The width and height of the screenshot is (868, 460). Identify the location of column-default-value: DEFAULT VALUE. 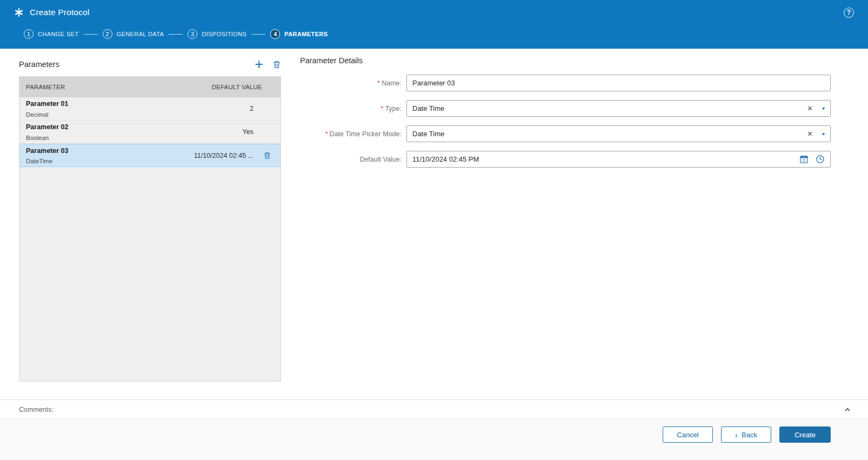
(237, 87).